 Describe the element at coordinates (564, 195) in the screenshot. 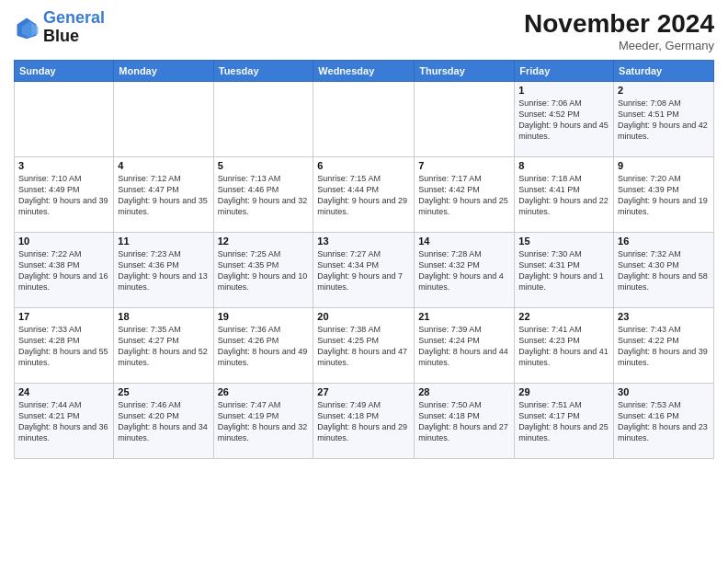

I see `calendar-cell: 8Sunrise: 7:18 AM Sunset: 4:41 PM Daylig…` at that location.